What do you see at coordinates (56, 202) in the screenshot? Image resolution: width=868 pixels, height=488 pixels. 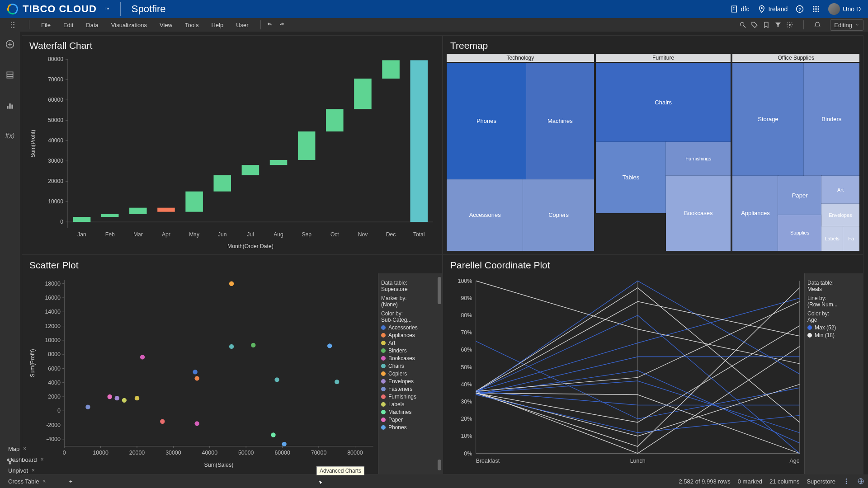 I see `svg-text: 10000` at bounding box center [56, 202].